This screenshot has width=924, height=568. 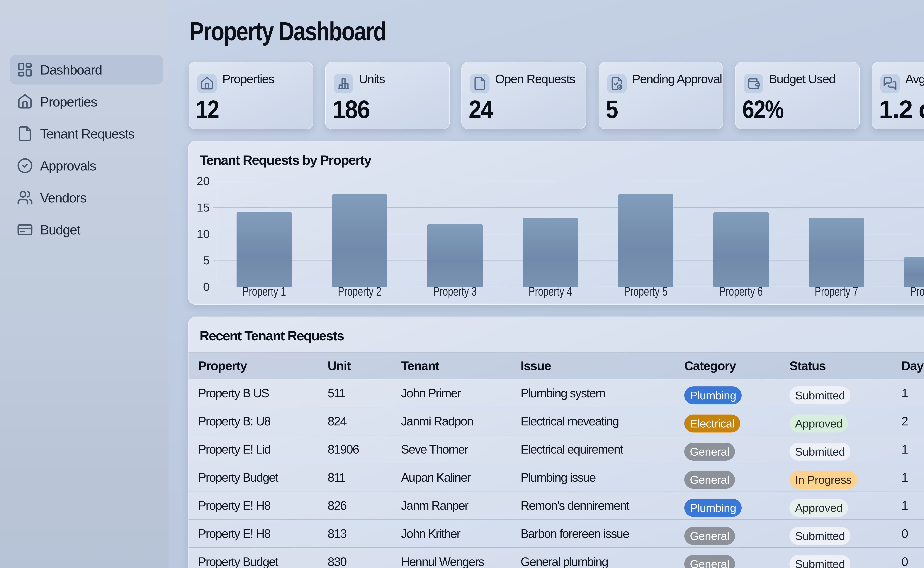 What do you see at coordinates (207, 287) in the screenshot?
I see `svg-text: 0` at bounding box center [207, 287].